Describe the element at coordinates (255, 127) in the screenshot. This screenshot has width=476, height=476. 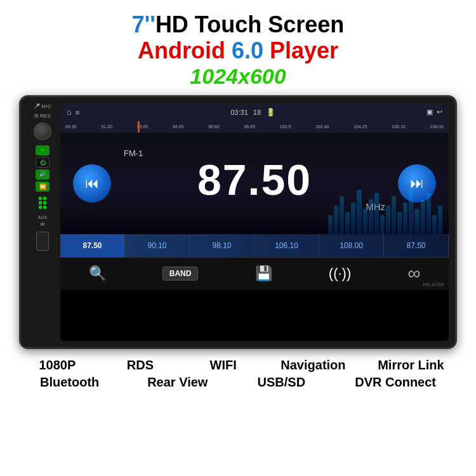
I see `freq-scale: 89.3591.2093.0594.9596.8098.65100.5102.4…` at that location.